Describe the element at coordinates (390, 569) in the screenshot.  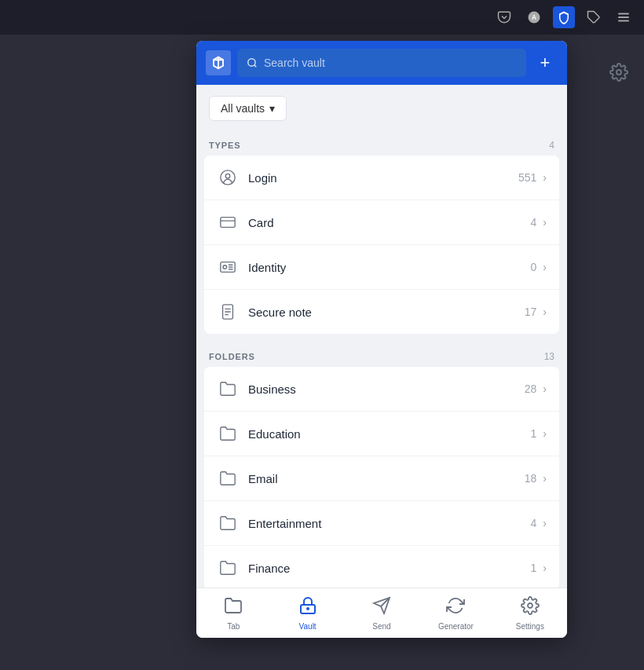
I see `finance-folder-label: Finance` at that location.